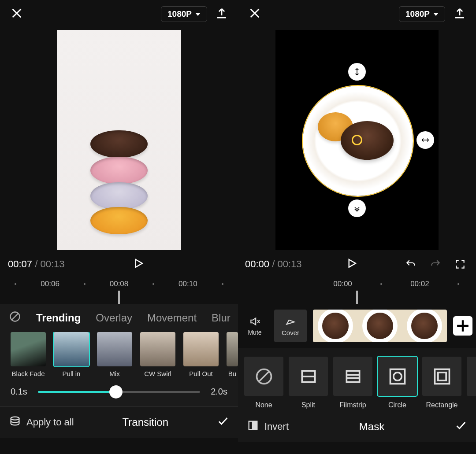 This screenshot has width=476, height=454. Describe the element at coordinates (290, 326) in the screenshot. I see `cover-button: Cover` at that location.